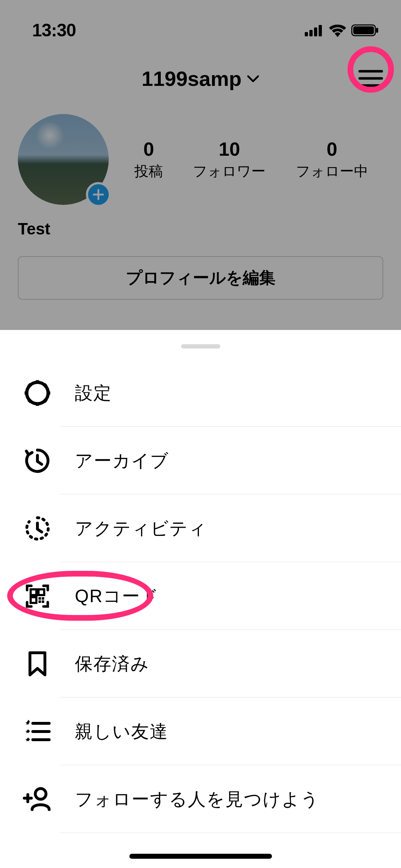 This screenshot has height=868, width=401. Describe the element at coordinates (149, 149) in the screenshot. I see `stat-posts-count: 0` at that location.